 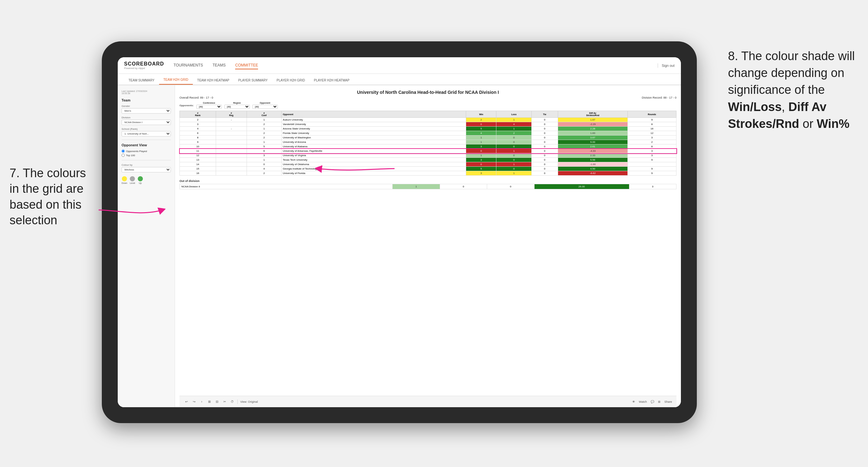 I want to click on table-row: 2 - 1 Auburn University 2 1 0 1.67 9, so click(x=428, y=120).